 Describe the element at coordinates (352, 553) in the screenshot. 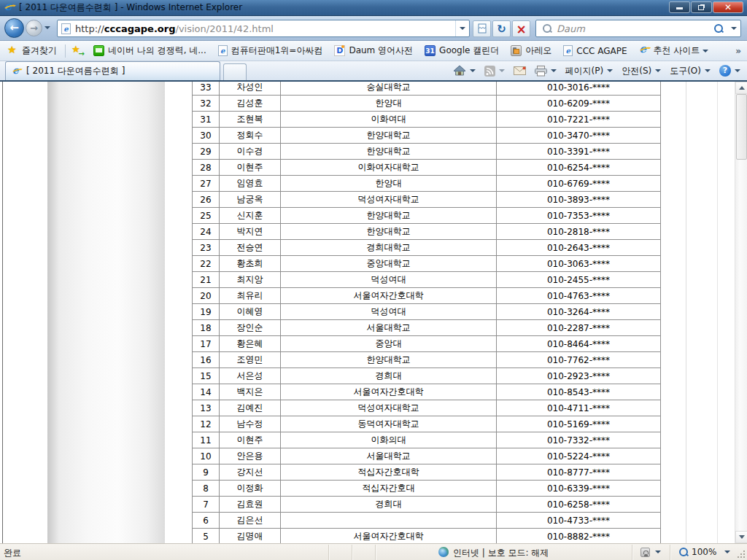

I see `separator` at that location.